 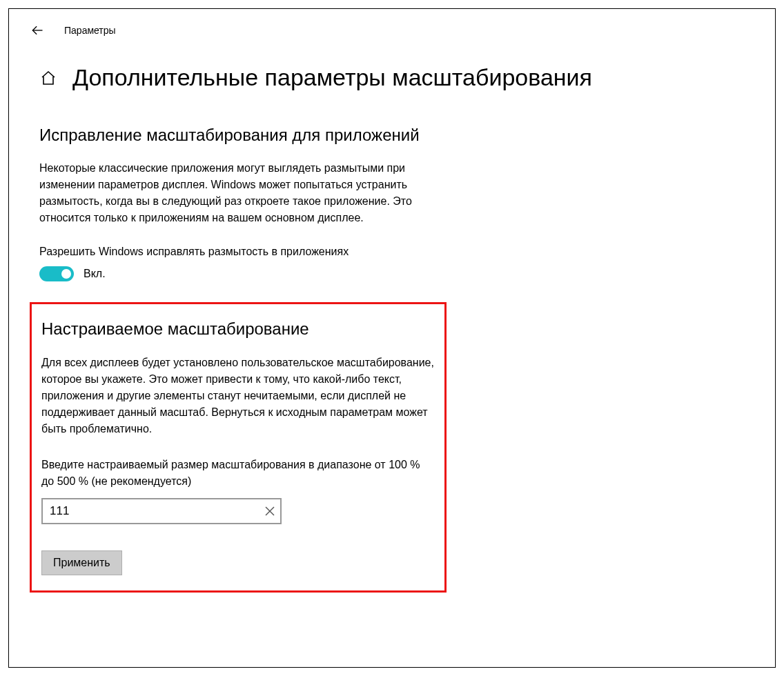 What do you see at coordinates (243, 274) in the screenshot?
I see `fix-scaling-toggle-row: Вкл.` at bounding box center [243, 274].